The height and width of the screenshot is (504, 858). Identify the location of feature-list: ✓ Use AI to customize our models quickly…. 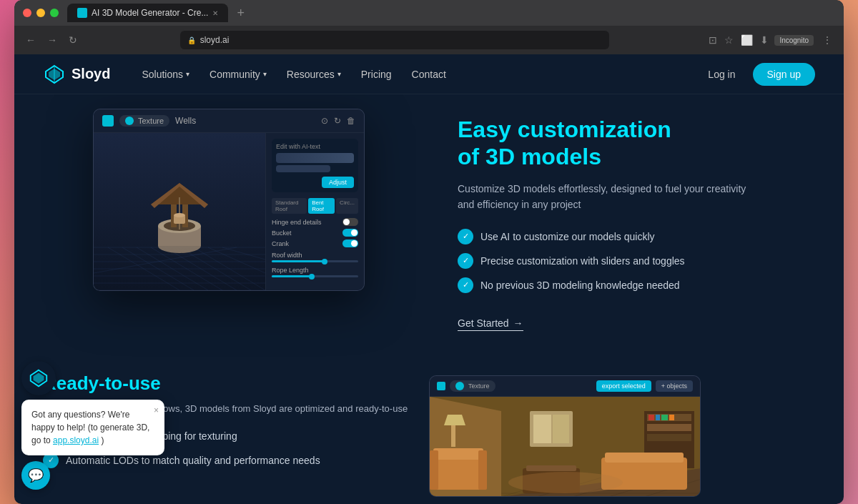
(636, 265).